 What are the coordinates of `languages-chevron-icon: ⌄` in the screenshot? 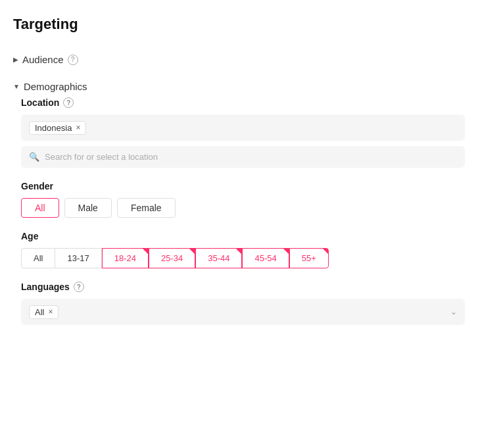 It's located at (454, 312).